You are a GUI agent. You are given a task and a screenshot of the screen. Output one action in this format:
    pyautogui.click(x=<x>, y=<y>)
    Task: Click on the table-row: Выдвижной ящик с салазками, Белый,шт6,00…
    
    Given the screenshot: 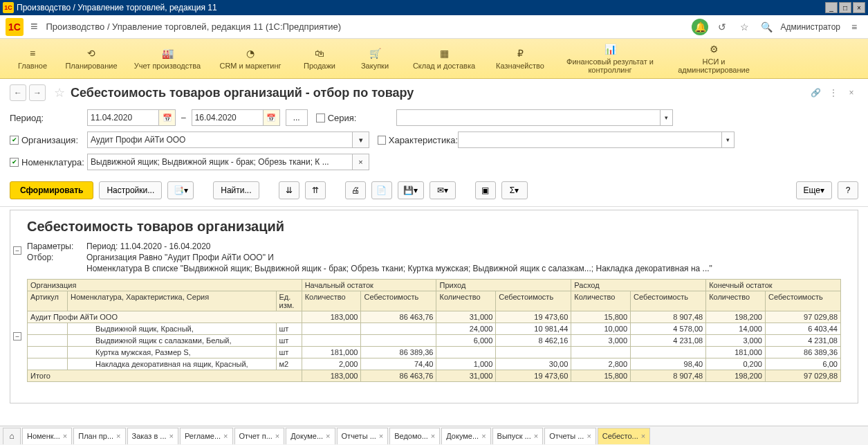 What is the action you would take?
    pyautogui.click(x=434, y=340)
    